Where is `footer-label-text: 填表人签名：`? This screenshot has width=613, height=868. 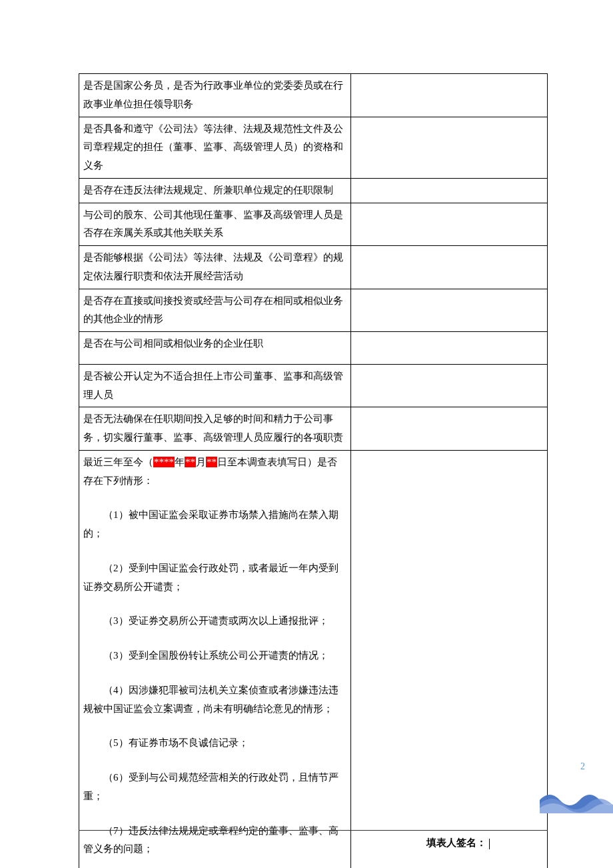 footer-label-text: 填表人签名： is located at coordinates (456, 843).